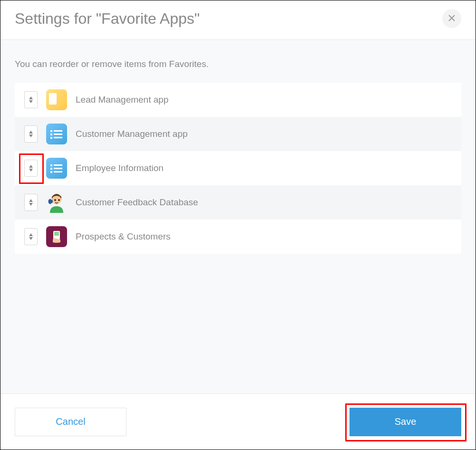 Image resolution: width=476 pixels, height=450 pixels. What do you see at coordinates (238, 100) in the screenshot?
I see `list-item: Lead Management app` at bounding box center [238, 100].